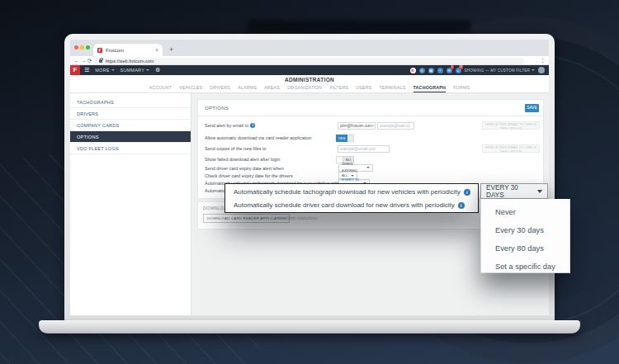 This screenshot has height=364, width=619. What do you see at coordinates (78, 61) in the screenshot?
I see `back-icon: ←` at bounding box center [78, 61].